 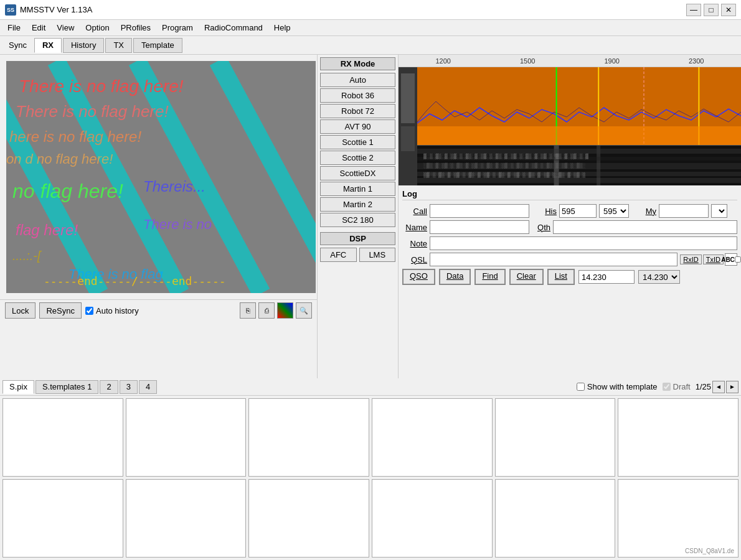 I want to click on auto-history-checkbox, so click(x=90, y=311).